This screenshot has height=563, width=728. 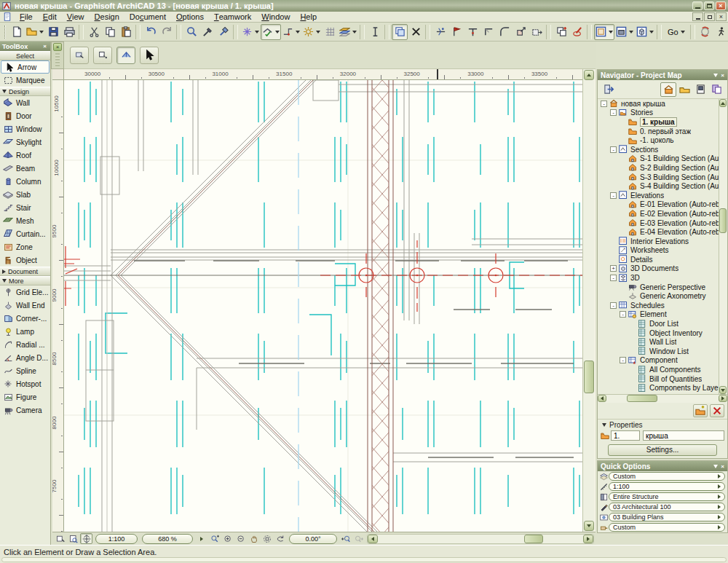 What do you see at coordinates (25, 371) in the screenshot?
I see `tool-spline: Spline` at bounding box center [25, 371].